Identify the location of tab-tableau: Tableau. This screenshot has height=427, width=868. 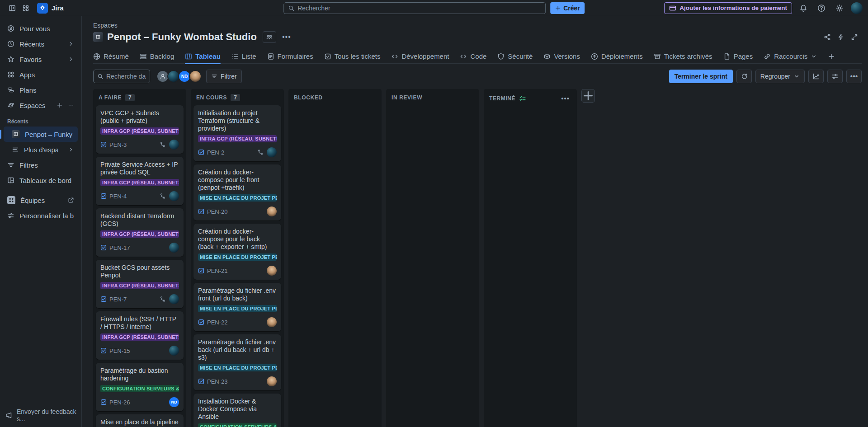
(203, 56).